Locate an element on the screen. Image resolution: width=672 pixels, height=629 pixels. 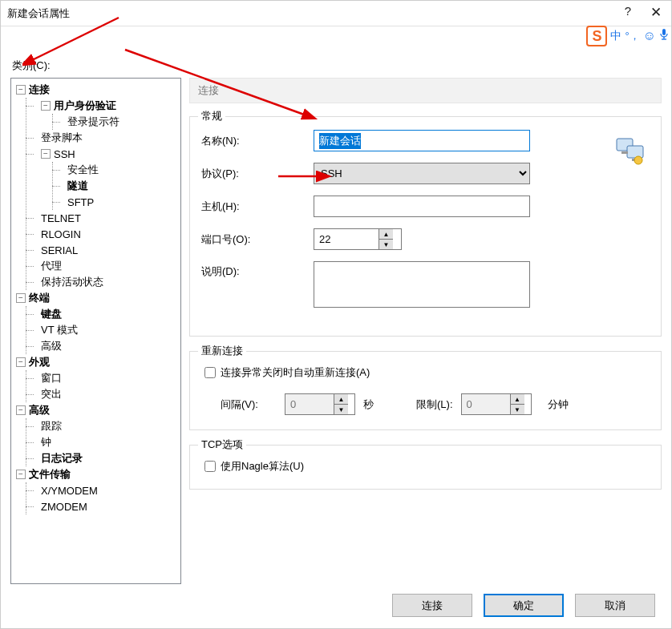
host-input is located at coordinates (422, 207).